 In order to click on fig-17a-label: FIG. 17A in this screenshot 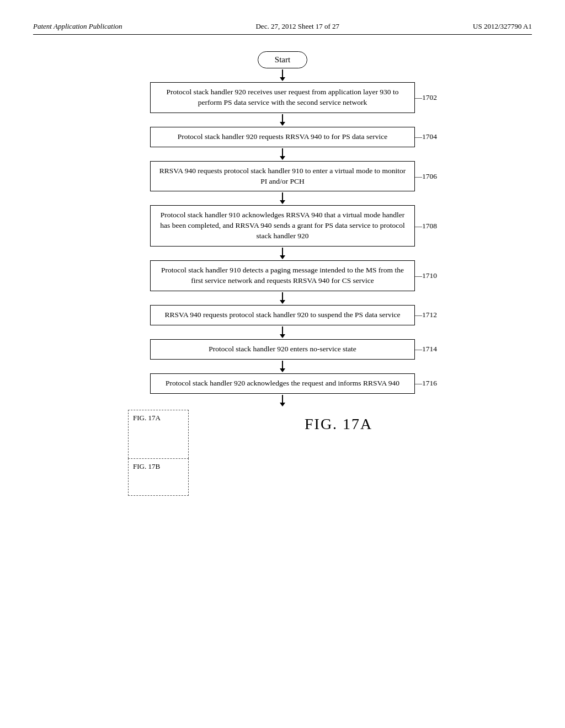, I will do `click(147, 418)`.